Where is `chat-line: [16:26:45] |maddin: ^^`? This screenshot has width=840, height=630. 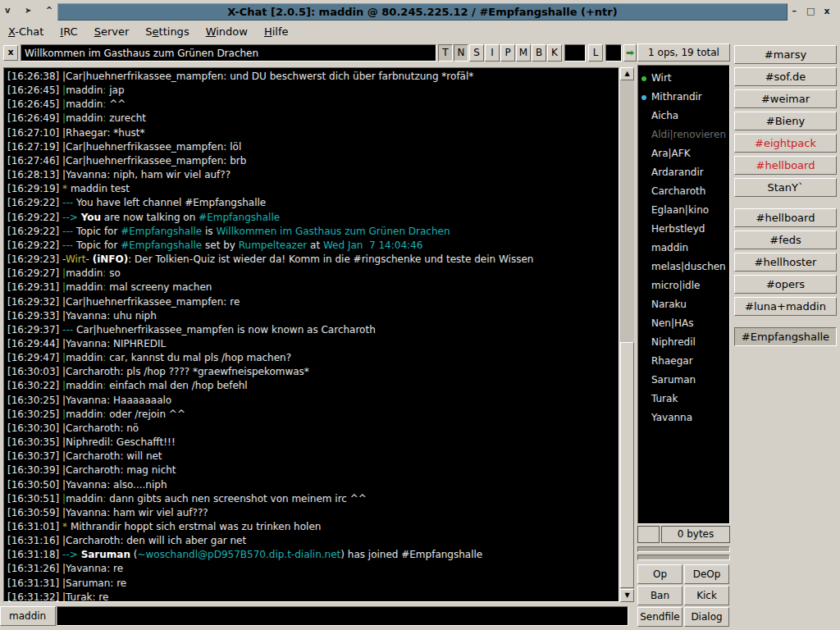 chat-line: [16:26:45] |maddin: ^^ is located at coordinates (313, 105).